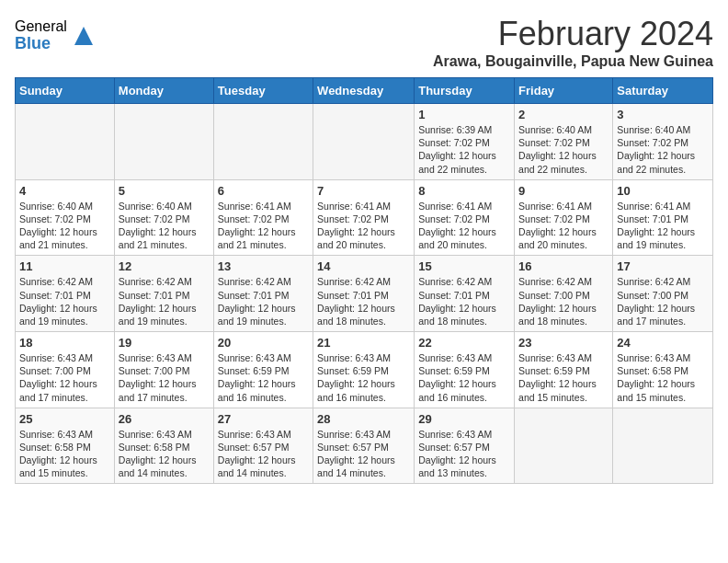 This screenshot has height=563, width=728. What do you see at coordinates (564, 370) in the screenshot?
I see `day-cell: 23Sunrise: 6:43 AM Sunset: 6:59 PM Dayli…` at bounding box center [564, 370].